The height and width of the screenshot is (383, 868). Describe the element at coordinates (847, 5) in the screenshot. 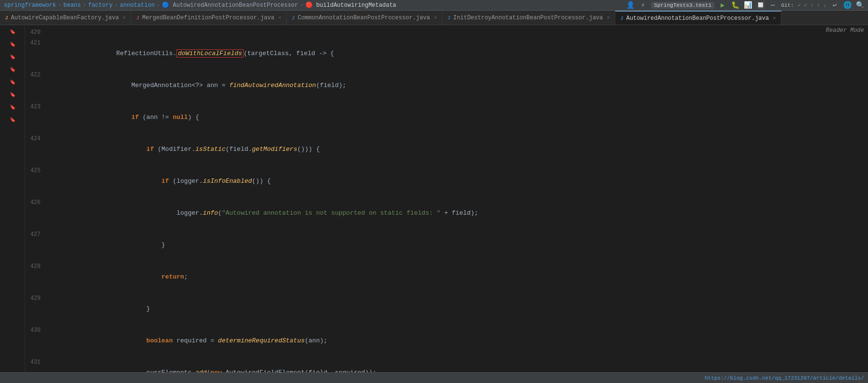

I see `translate-button: 🌐` at that location.